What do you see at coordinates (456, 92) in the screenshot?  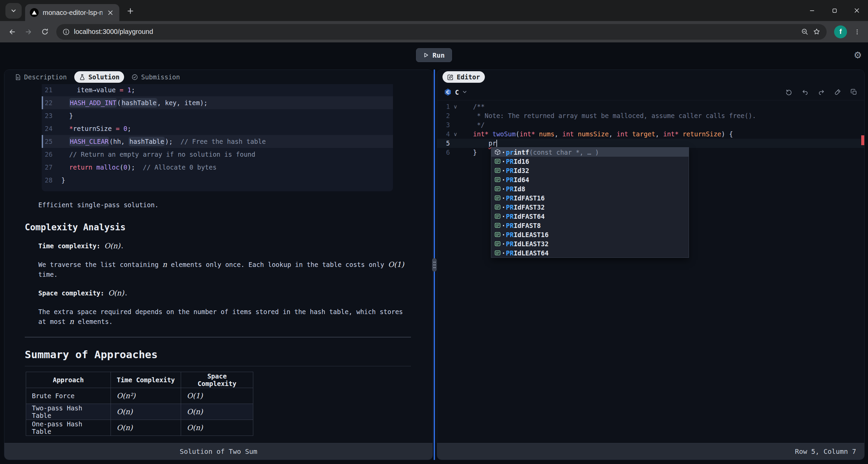 I see `language-selector: C C` at bounding box center [456, 92].